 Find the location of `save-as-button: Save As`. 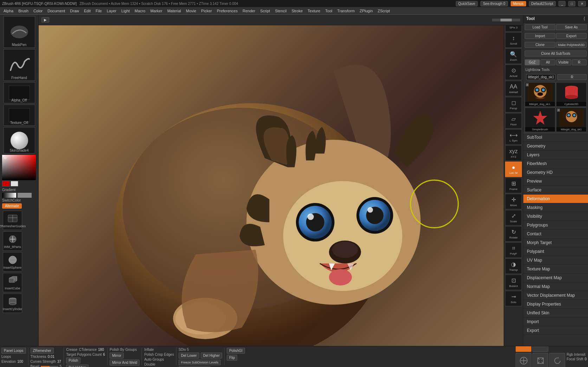

save-as-button: Save As is located at coordinates (571, 27).